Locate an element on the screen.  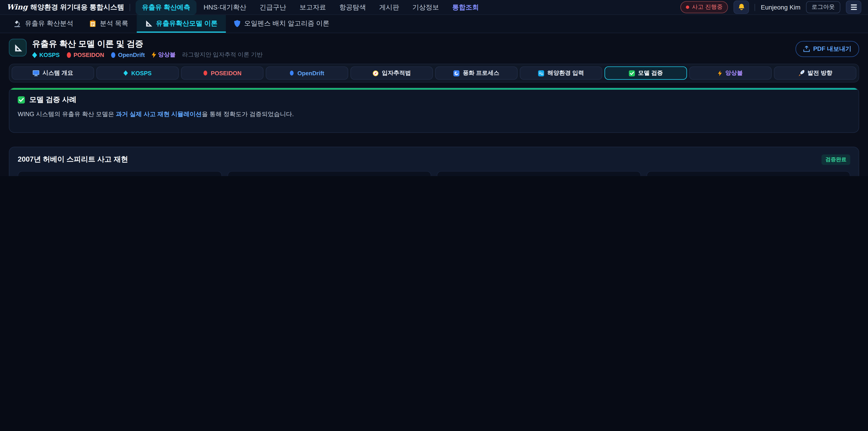
badge-poseidon: POSEIDON is located at coordinates (85, 55).